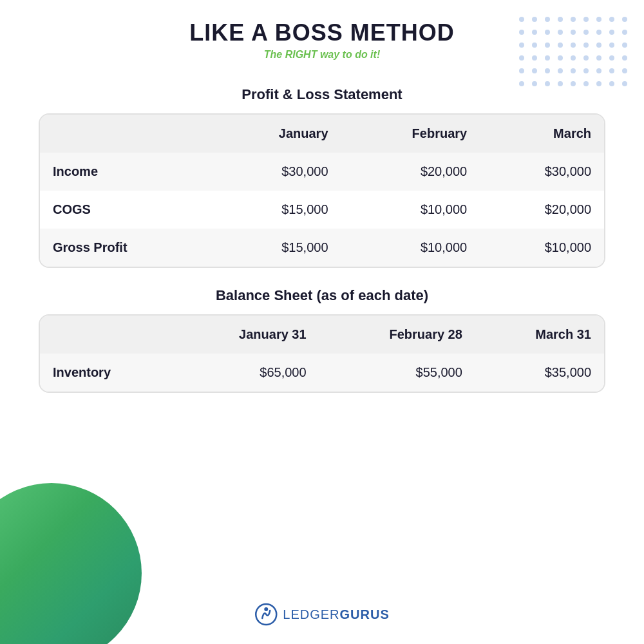  Describe the element at coordinates (106, 372) in the screenshot. I see `balance-row-label: Inventory` at that location.